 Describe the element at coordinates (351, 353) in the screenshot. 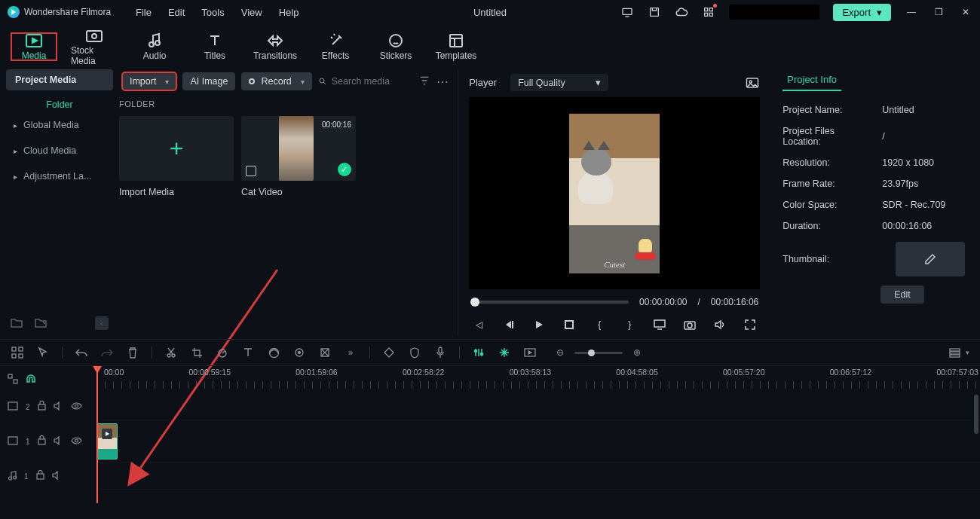

I see `more-tools-button: »` at that location.